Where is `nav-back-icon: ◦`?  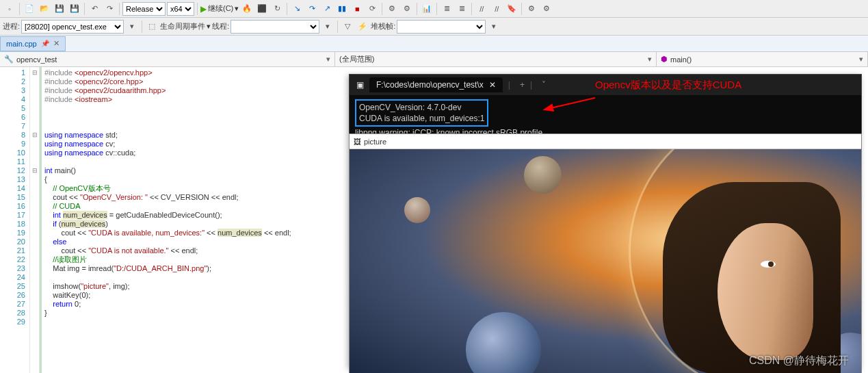 nav-back-icon: ◦ is located at coordinates (10, 9).